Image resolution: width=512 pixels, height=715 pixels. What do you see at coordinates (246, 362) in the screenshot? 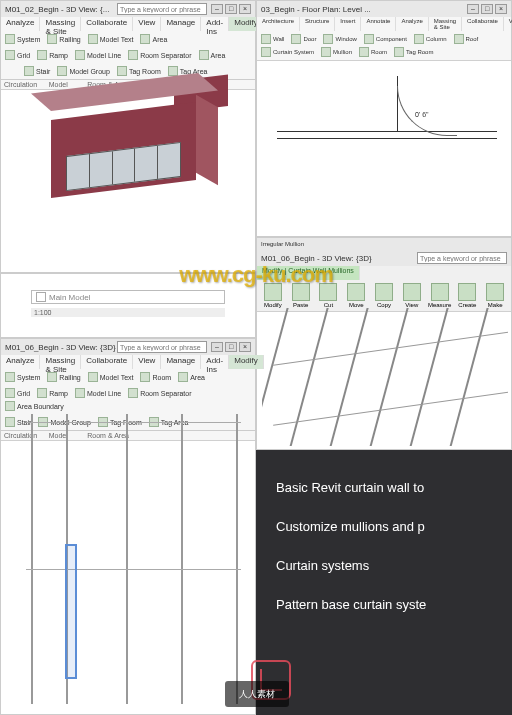
I see `tab-modify: Modify` at bounding box center [246, 362].